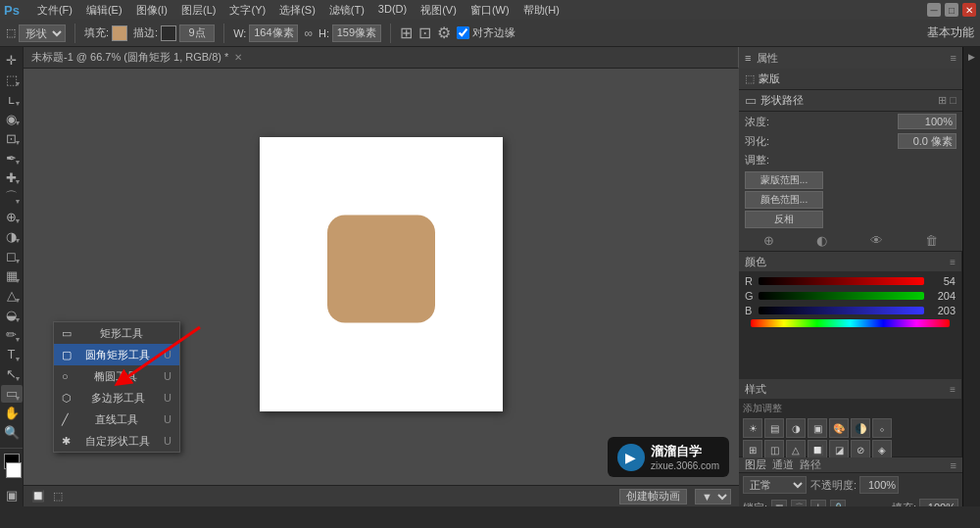  What do you see at coordinates (12, 276) in the screenshot?
I see `tool-gradient: ▦▼` at bounding box center [12, 276].